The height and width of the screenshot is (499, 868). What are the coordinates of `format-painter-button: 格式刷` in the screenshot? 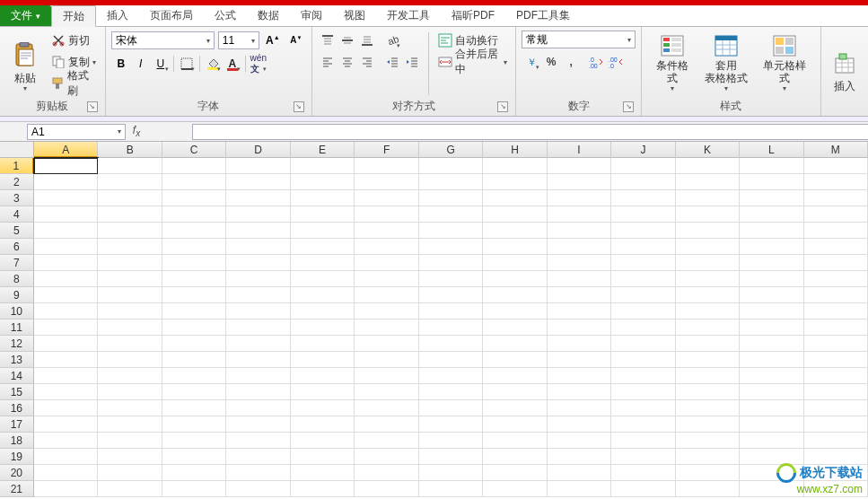 It's located at (74, 83).